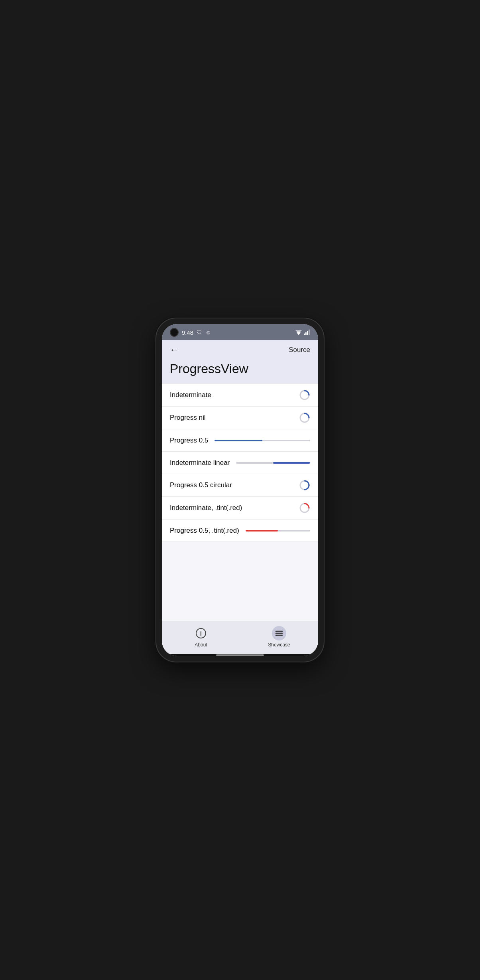 This screenshot has height=980, width=480. Describe the element at coordinates (200, 463) in the screenshot. I see `item-label: Indeterminate linear` at that location.